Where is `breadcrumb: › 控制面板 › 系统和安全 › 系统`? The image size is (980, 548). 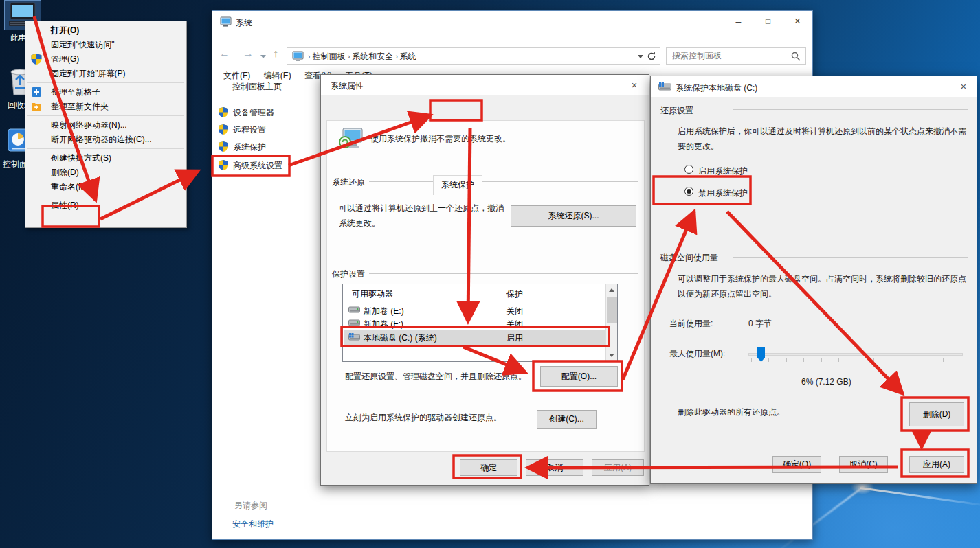 breadcrumb: › 控制面板 › 系统和安全 › 系统 is located at coordinates (362, 56).